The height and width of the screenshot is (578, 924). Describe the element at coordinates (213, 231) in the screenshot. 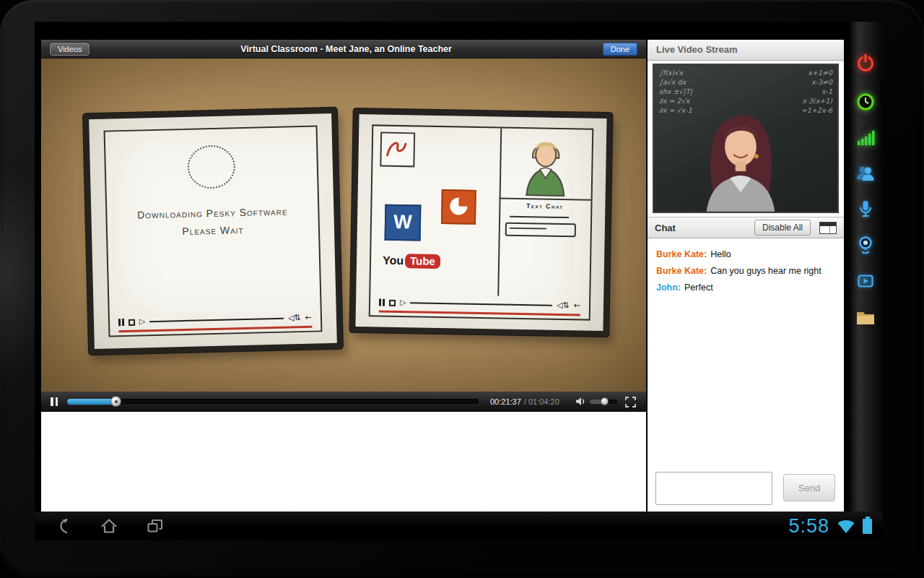

I see `sketch-screen-left: Downloading Pesky Software Please Wait ▷…` at that location.